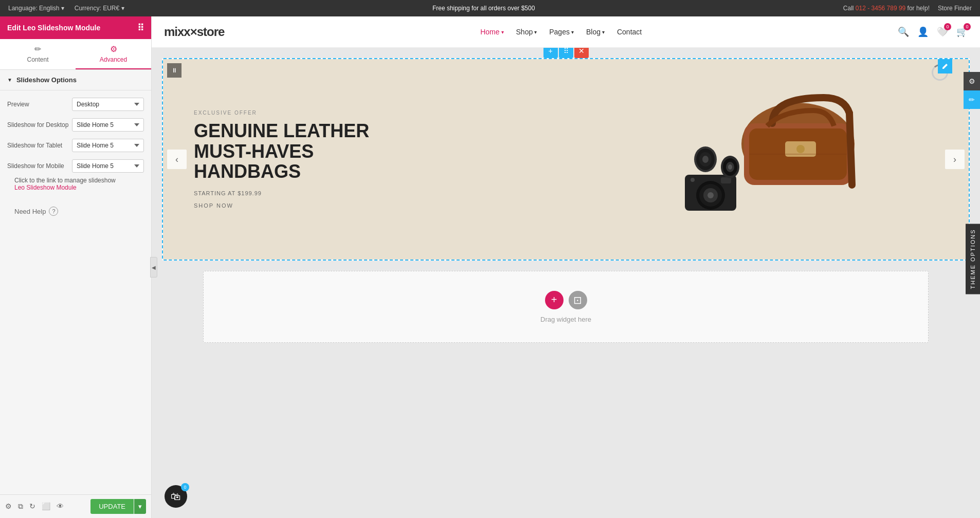 The height and width of the screenshot is (518, 980). I want to click on tab-content: ✏ Content, so click(38, 54).